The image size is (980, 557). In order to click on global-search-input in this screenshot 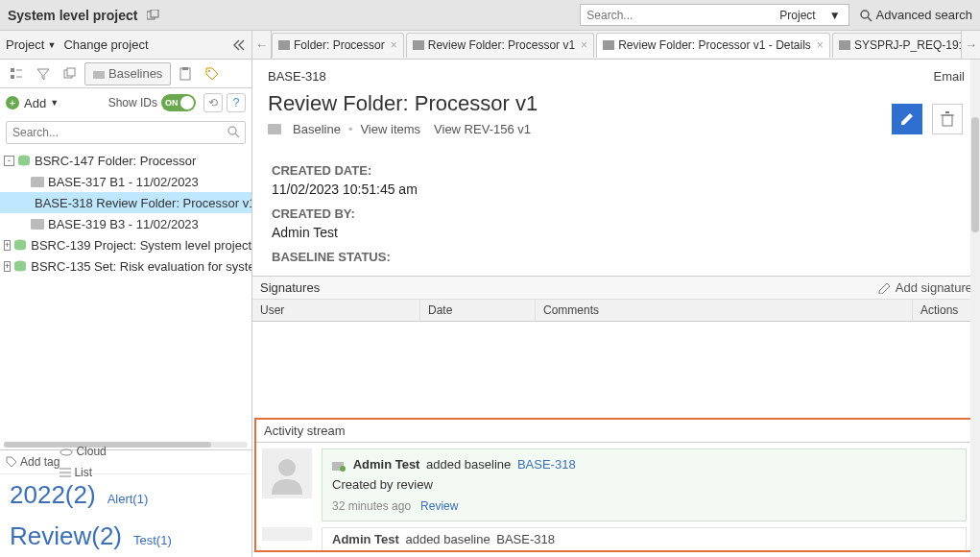, I will do `click(676, 15)`.